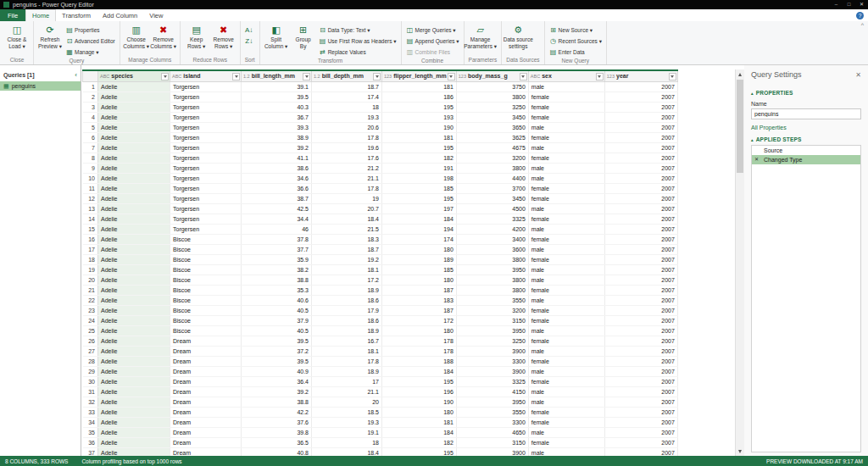  I want to click on row-number: 10, so click(91, 178).